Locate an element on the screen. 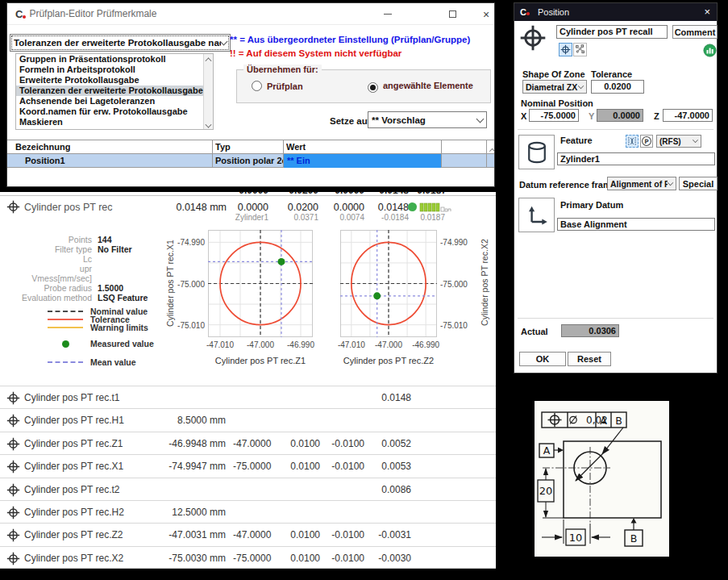 The width and height of the screenshot is (728, 580). legend-sample-dot-green is located at coordinates (65, 344).